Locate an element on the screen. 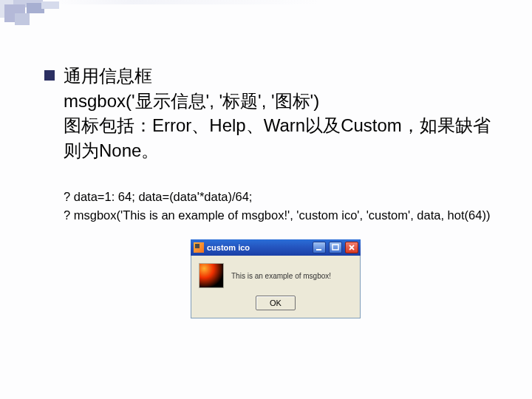 The height and width of the screenshot is (399, 532). close-icon is located at coordinates (352, 248).